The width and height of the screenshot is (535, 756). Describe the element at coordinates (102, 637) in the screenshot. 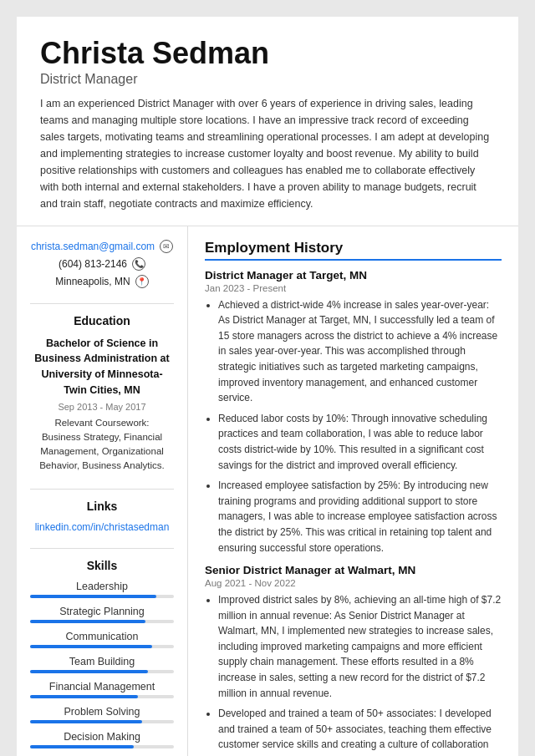

I see `skill-label: Communication` at that location.